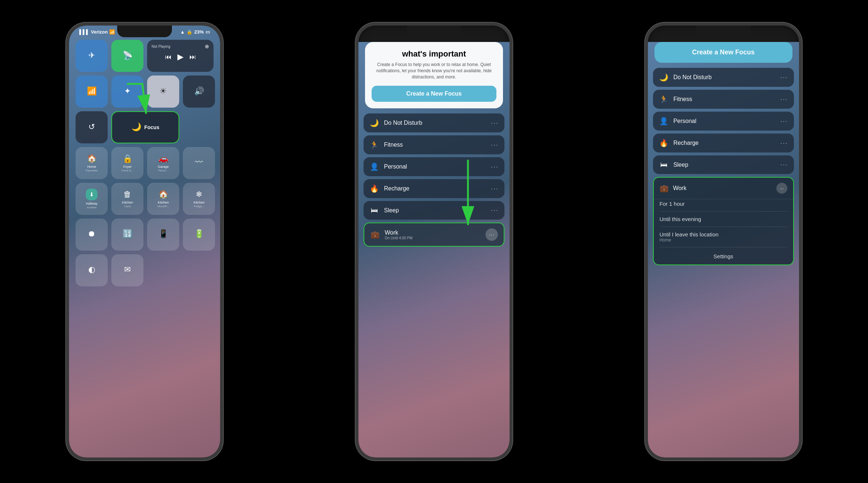  What do you see at coordinates (127, 203) in the screenshot?
I see `kitchen-cans-label: Kitchen` at bounding box center [127, 203].